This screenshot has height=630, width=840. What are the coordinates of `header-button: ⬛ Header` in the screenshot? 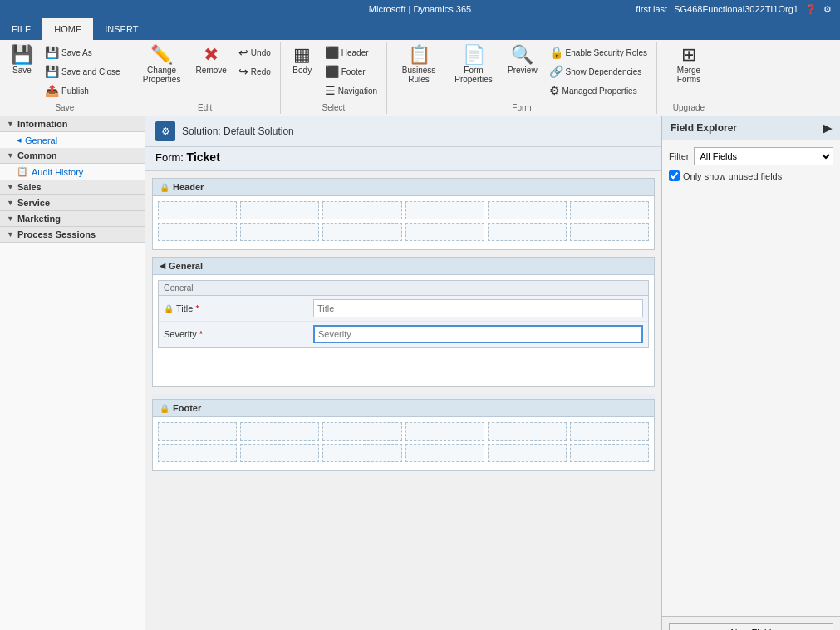 It's located at (351, 52).